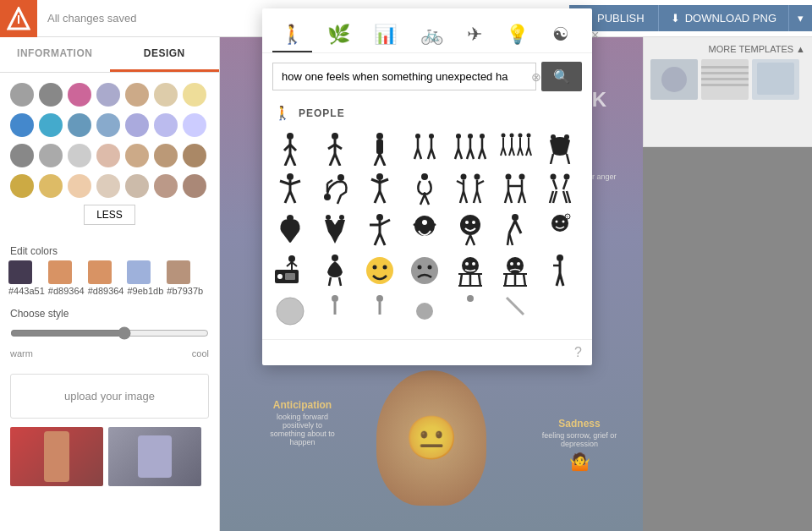  I want to click on cat-tab-plane: ✈, so click(475, 36).